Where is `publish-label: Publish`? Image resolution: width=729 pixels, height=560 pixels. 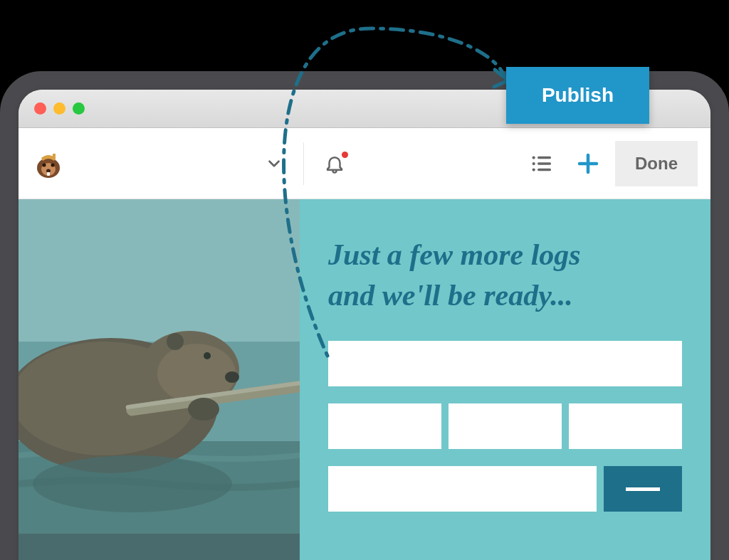
publish-label: Publish is located at coordinates (578, 95).